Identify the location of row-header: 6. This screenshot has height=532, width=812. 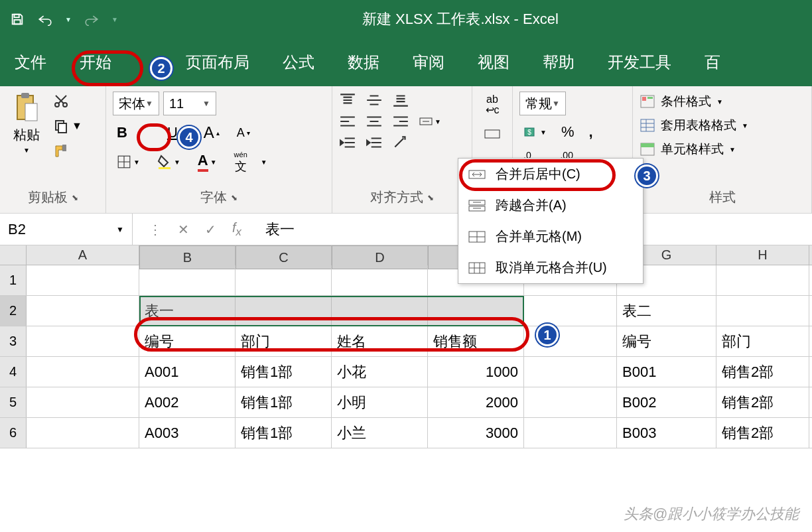
(13, 432).